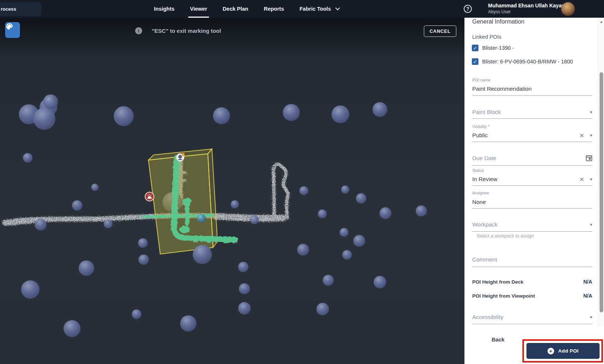 This screenshot has height=364, width=604. I want to click on poi-height-deck-row: POI Height from Deck N/A, so click(532, 282).